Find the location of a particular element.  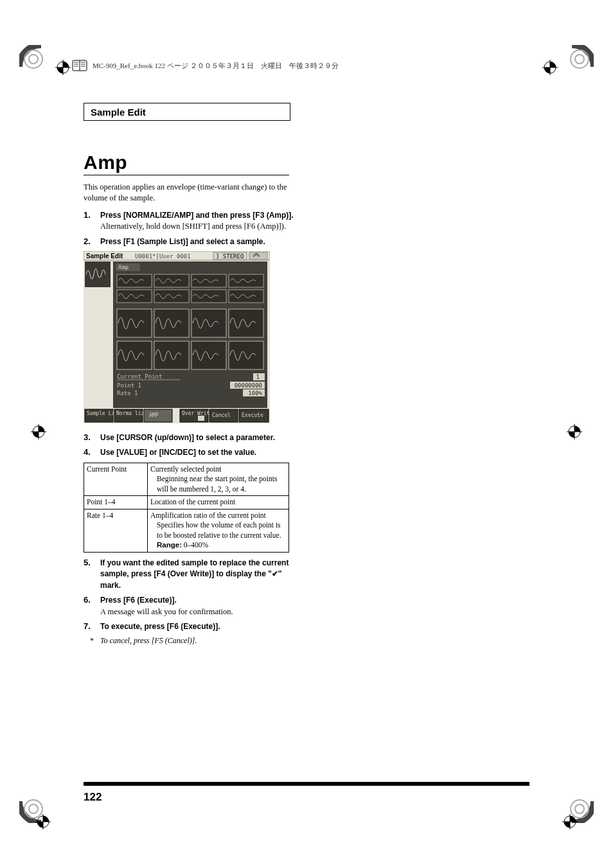

lcd-f4: Over Write is located at coordinates (197, 414).